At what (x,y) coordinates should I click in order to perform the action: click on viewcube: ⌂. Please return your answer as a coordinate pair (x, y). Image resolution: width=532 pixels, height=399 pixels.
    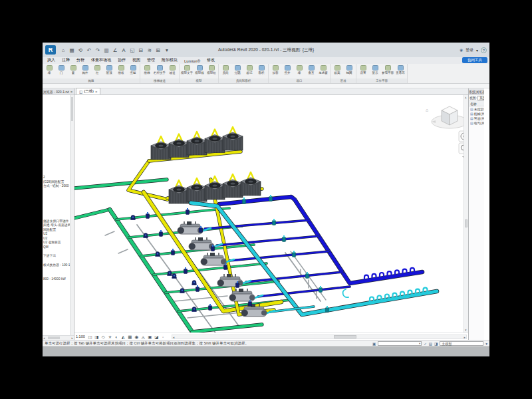
    Looking at the image, I should click on (447, 117).